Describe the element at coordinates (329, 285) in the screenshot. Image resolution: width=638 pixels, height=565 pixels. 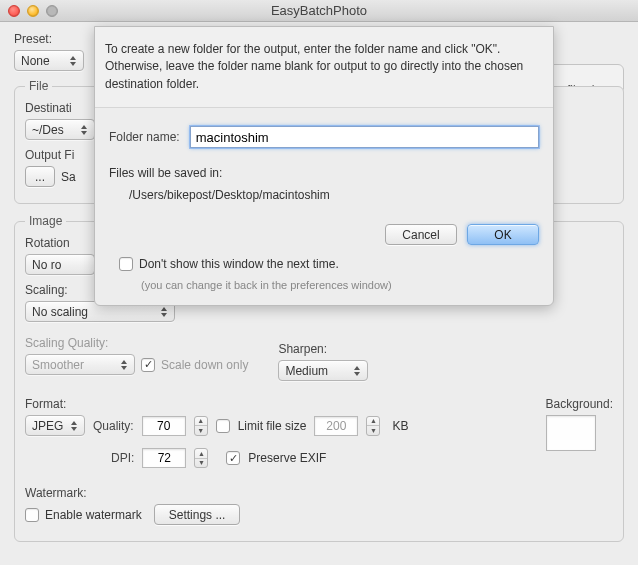
I see `dont-show-sublabel: (you can change it back in the preferenc…` at that location.